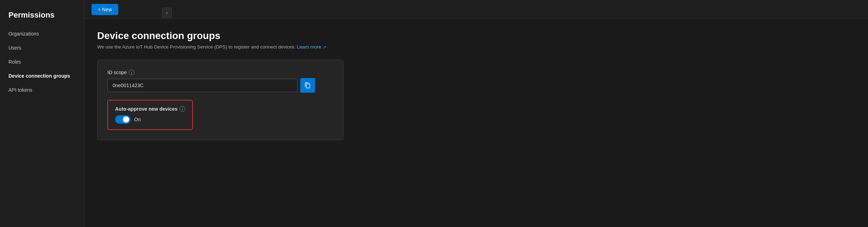 The height and width of the screenshot is (227, 868). Describe the element at coordinates (308, 85) in the screenshot. I see `copy-button` at that location.